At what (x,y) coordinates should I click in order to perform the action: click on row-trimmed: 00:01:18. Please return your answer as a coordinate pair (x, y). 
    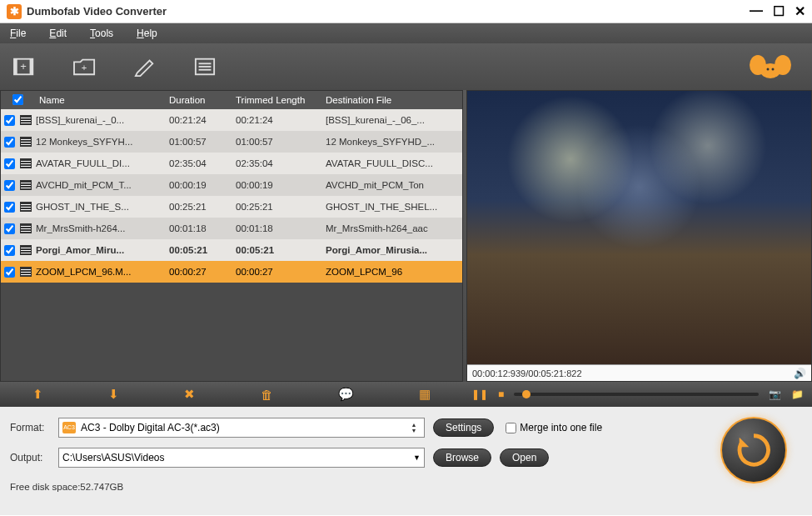
    Looking at the image, I should click on (277, 228).